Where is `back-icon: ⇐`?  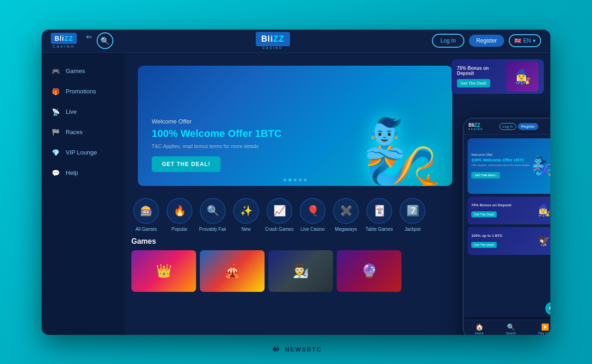
back-icon: ⇐ is located at coordinates (89, 41).